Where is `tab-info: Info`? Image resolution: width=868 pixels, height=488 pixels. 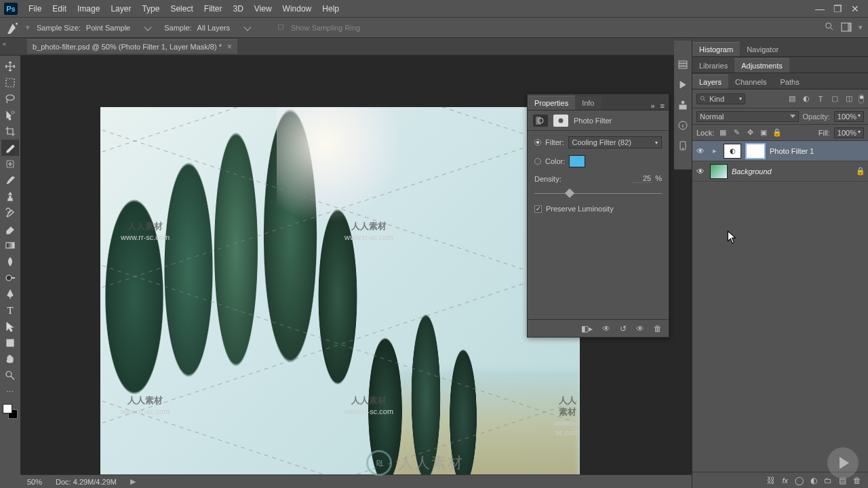 tab-info: Info is located at coordinates (588, 103).